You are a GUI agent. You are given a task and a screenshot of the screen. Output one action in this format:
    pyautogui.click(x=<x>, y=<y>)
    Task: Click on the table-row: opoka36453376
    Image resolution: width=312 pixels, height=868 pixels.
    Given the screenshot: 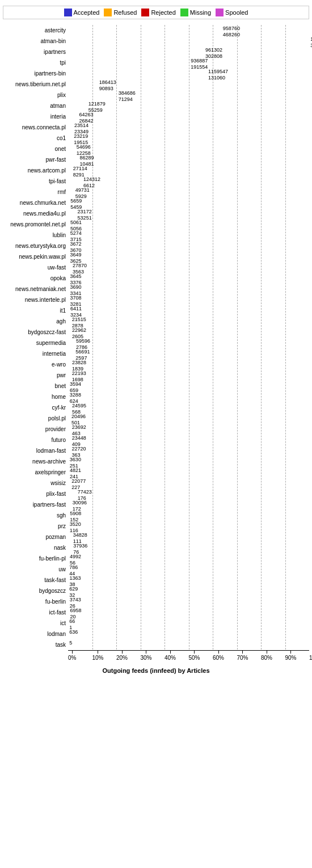 What is the action you would take?
    pyautogui.click(x=156, y=278)
    